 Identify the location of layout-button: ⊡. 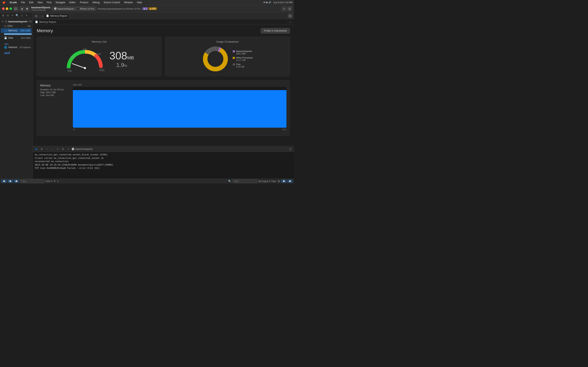
(290, 9).